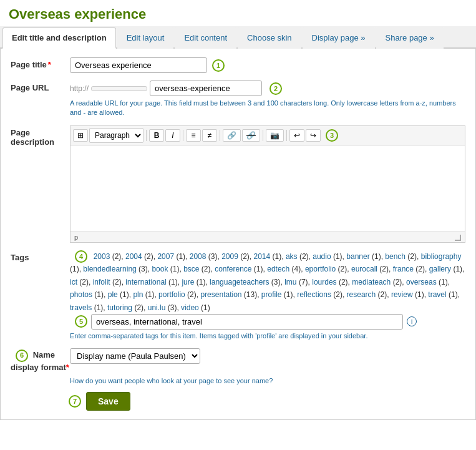  Describe the element at coordinates (440, 269) in the screenshot. I see `tag-gallery: gallery` at that location.